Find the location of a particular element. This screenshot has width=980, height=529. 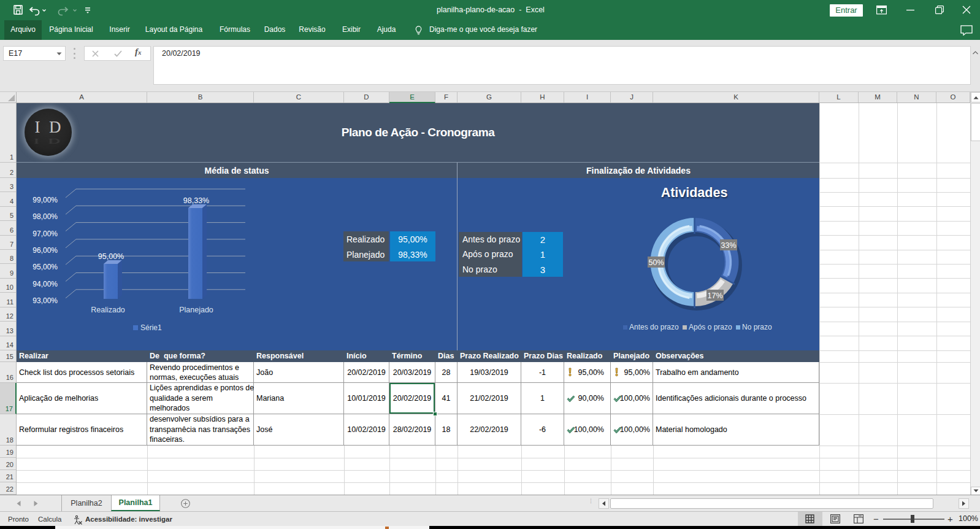

svg-text: Após o prazo is located at coordinates (710, 327).